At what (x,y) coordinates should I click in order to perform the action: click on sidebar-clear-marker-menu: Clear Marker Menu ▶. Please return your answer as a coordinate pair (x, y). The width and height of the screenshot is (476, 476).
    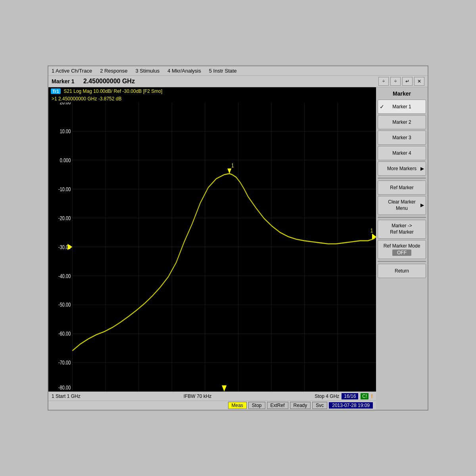
    Looking at the image, I should click on (402, 205).